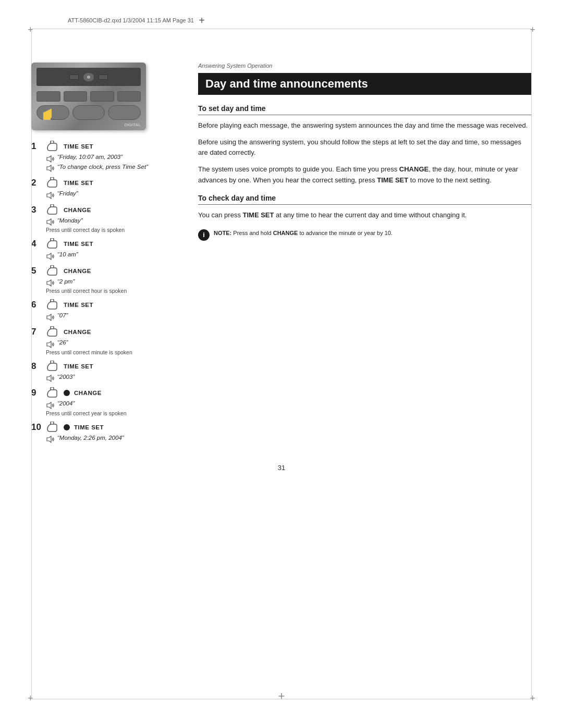 This screenshot has height=728, width=563. Describe the element at coordinates (365, 84) in the screenshot. I see `page-title: Day and time announcements` at that location.